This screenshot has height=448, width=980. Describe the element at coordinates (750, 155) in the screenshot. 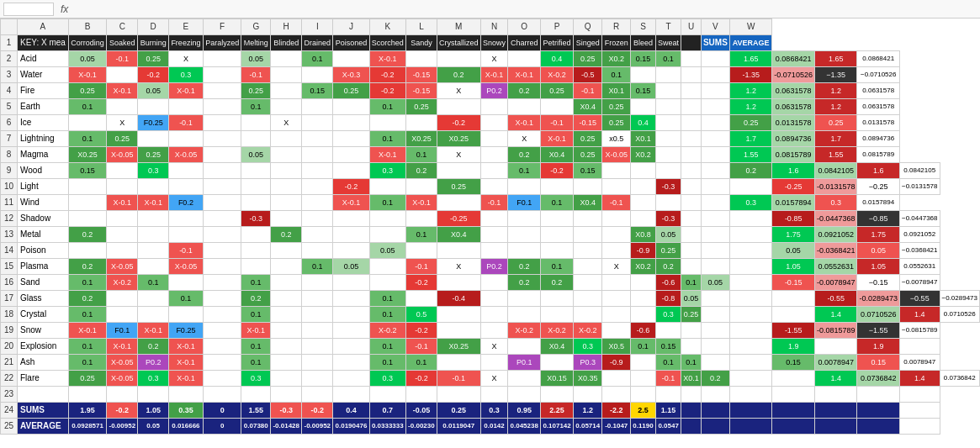

I see `cell-r8-c22: 1.55` at that location.